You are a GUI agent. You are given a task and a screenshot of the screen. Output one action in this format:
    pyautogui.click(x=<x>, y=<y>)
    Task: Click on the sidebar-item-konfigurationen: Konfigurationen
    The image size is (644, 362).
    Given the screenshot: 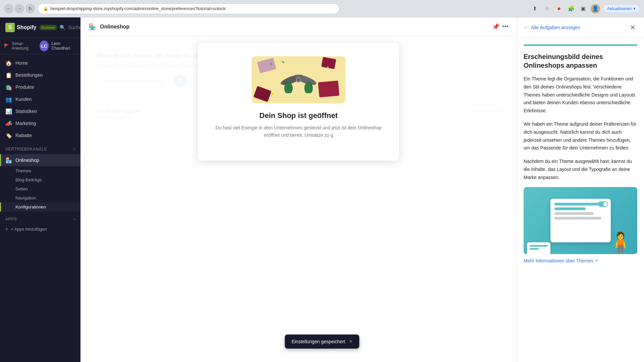 What is the action you would take?
    pyautogui.click(x=40, y=207)
    